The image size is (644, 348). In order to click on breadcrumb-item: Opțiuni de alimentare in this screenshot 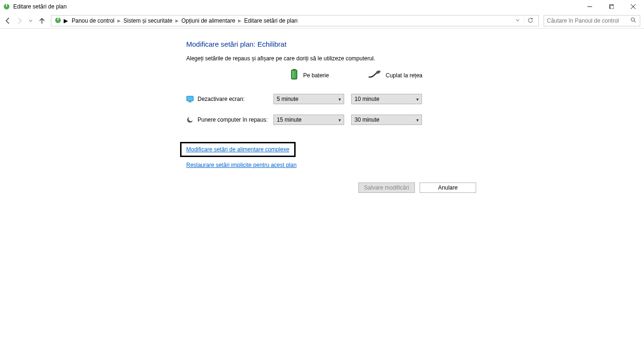, I will do `click(208, 21)`.